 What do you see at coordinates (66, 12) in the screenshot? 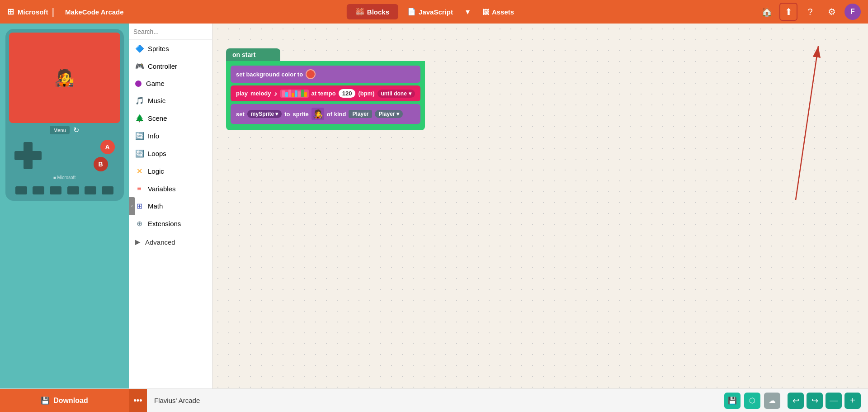
I see `brand: ⊞ Microsoft | MakeCode Arcade` at bounding box center [66, 12].